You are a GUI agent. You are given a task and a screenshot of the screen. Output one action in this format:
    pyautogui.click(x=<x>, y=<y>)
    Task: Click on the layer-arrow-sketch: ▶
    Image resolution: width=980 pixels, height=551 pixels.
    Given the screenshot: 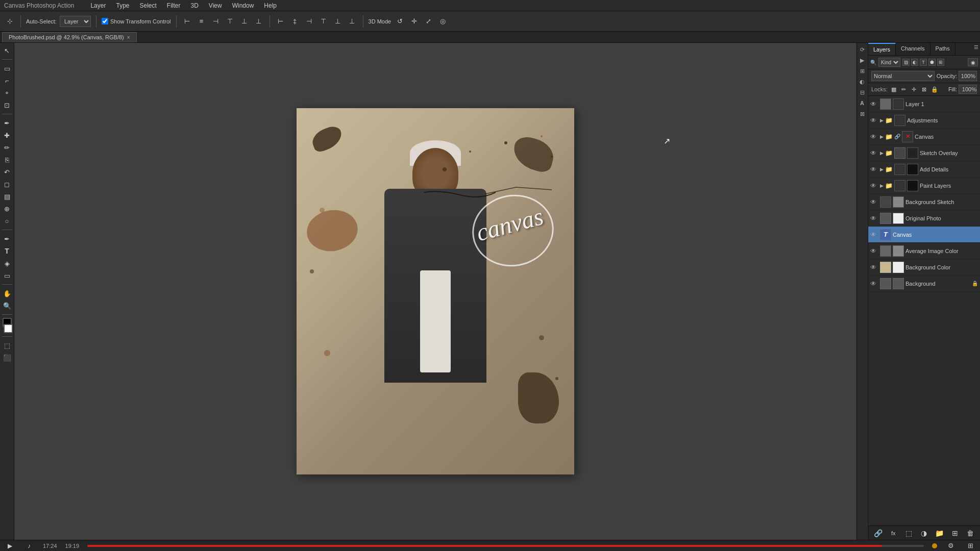 What is the action you would take?
    pyautogui.click(x=882, y=153)
    